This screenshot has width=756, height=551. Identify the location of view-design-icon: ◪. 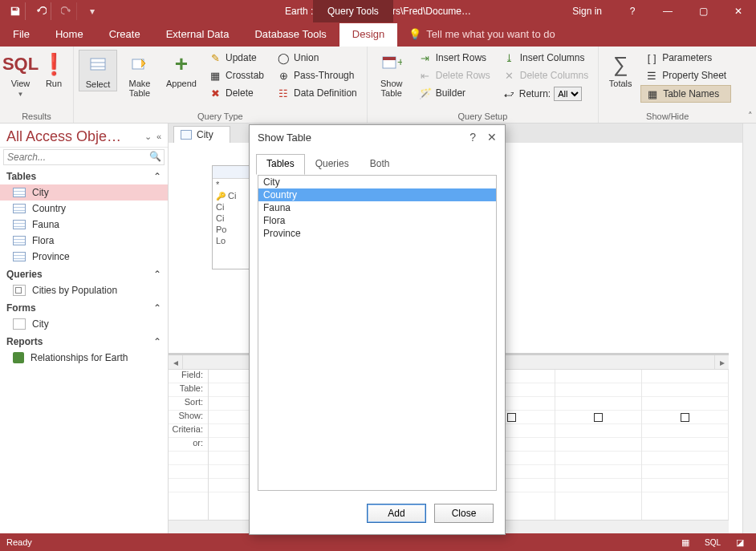
(740, 542).